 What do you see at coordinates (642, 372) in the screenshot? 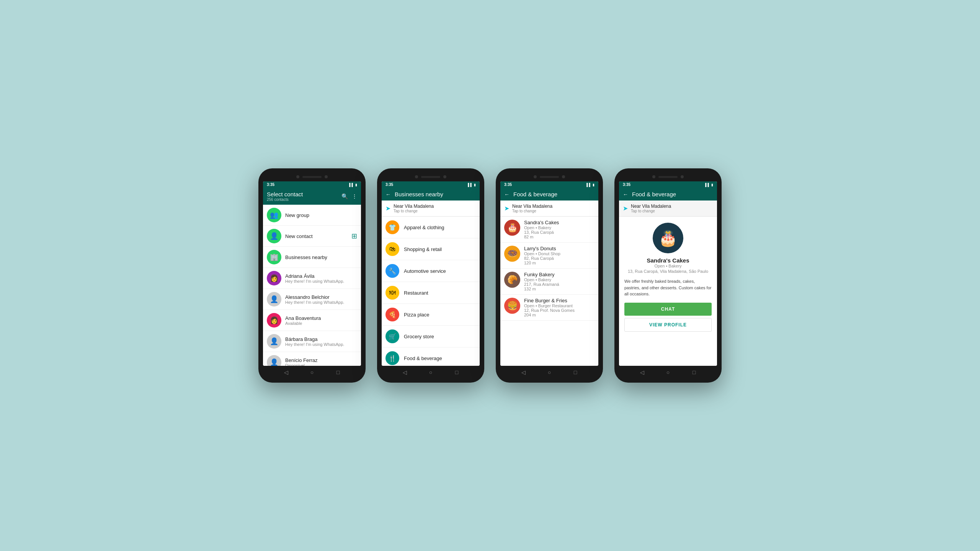
I see `back-nav-4: ◁` at bounding box center [642, 372].